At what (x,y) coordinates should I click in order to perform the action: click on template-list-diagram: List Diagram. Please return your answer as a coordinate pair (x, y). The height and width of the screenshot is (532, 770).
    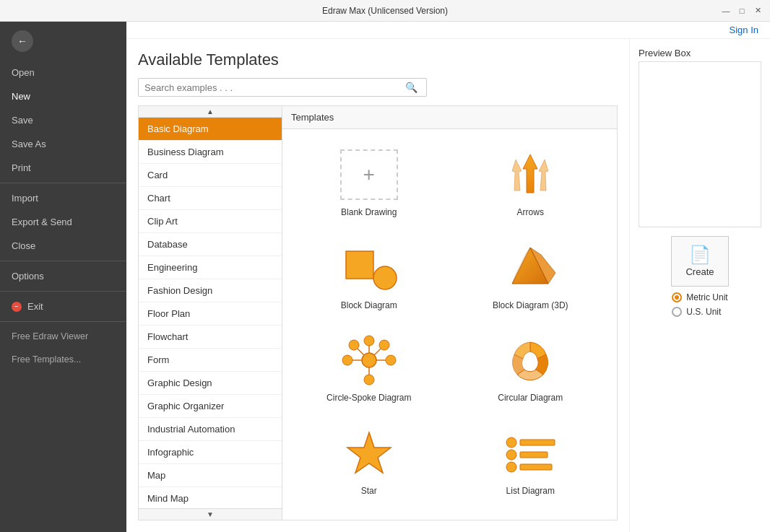
    Looking at the image, I should click on (531, 461).